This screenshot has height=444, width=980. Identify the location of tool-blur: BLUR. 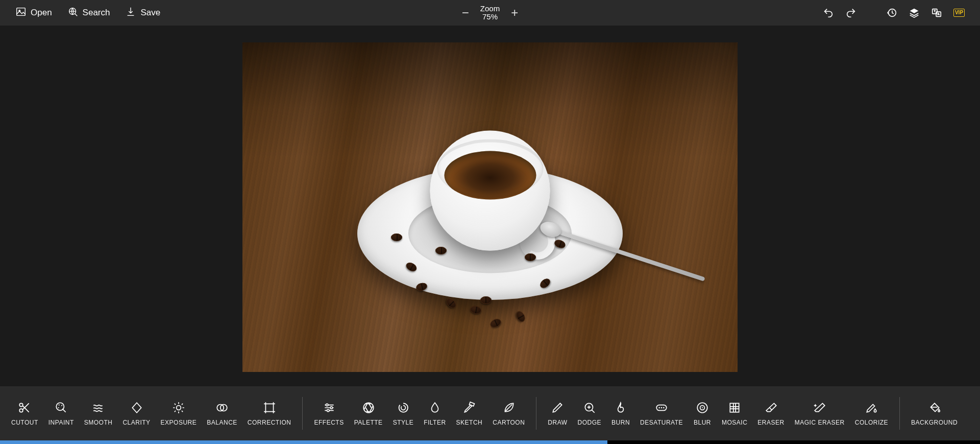
(702, 413).